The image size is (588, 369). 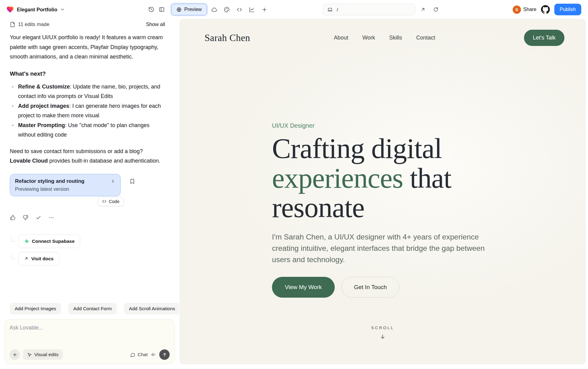 What do you see at coordinates (43, 106) in the screenshot?
I see `bullet-bold: Add project images` at bounding box center [43, 106].